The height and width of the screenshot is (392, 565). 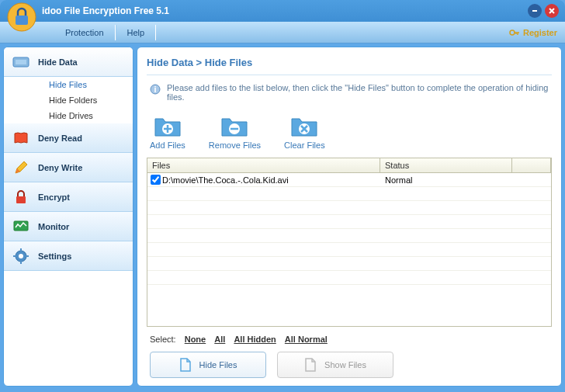 What do you see at coordinates (21, 62) in the screenshot?
I see `drive-icon` at bounding box center [21, 62].